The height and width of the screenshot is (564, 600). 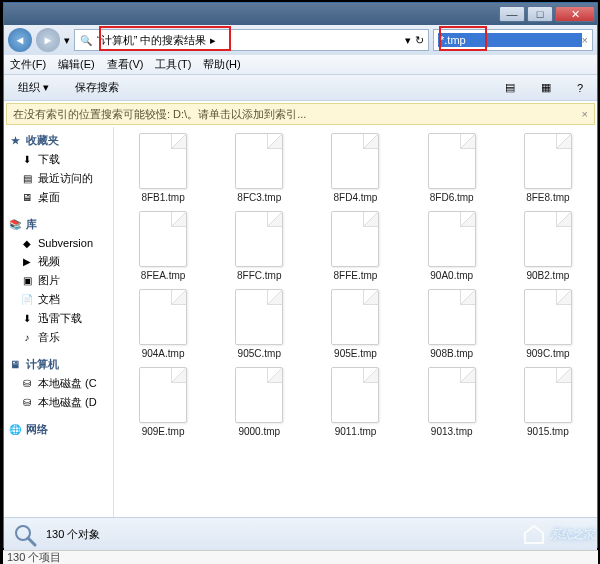 I want to click on sidebar-label: 网络, so click(x=37, y=430).